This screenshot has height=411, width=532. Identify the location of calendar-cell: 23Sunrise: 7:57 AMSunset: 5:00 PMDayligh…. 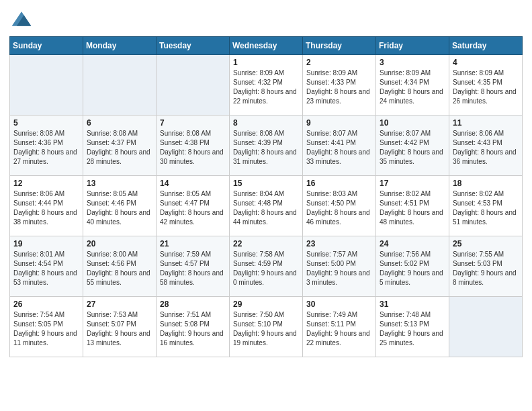
(340, 267).